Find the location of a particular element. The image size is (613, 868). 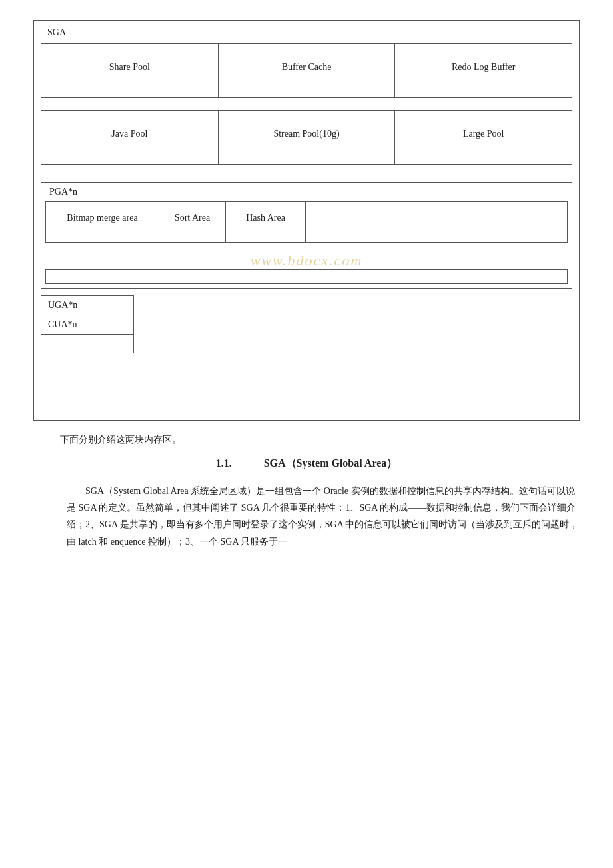

gap1 is located at coordinates (306, 104).